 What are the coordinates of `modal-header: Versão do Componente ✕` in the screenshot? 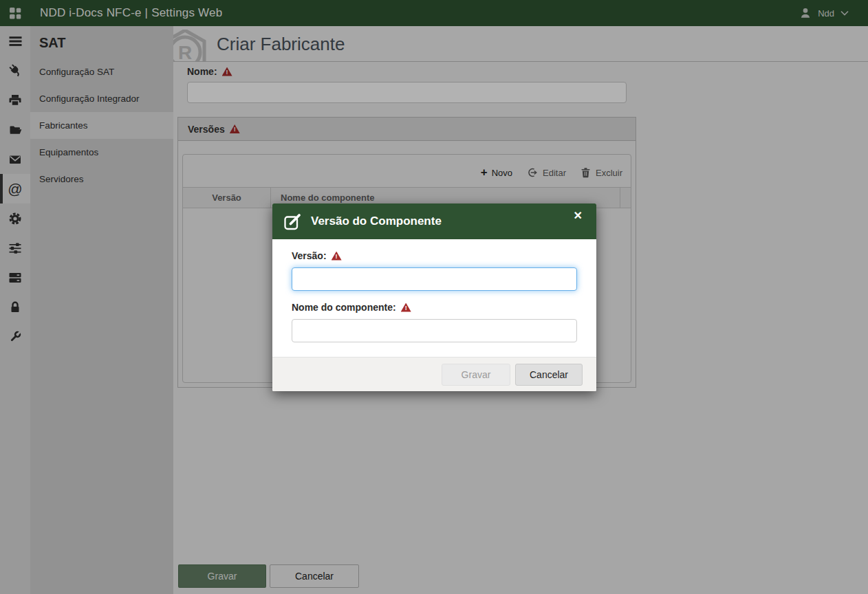 It's located at (435, 221).